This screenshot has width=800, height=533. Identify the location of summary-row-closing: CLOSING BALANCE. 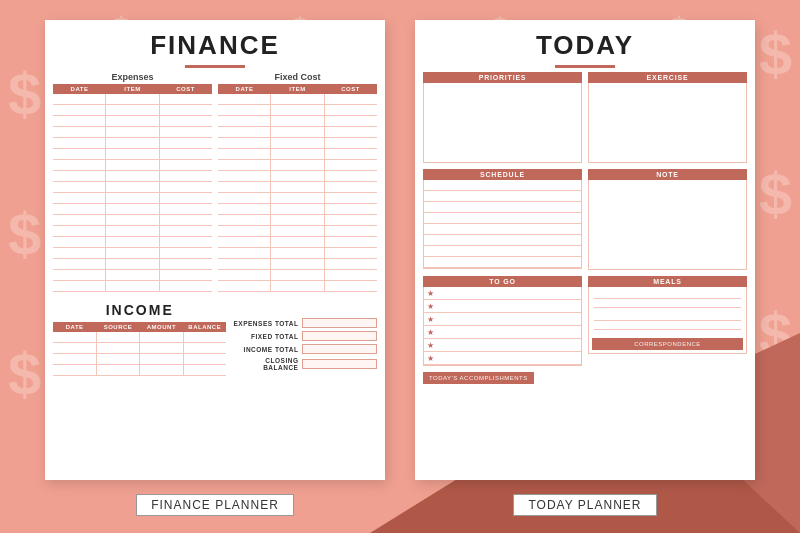
(304, 364).